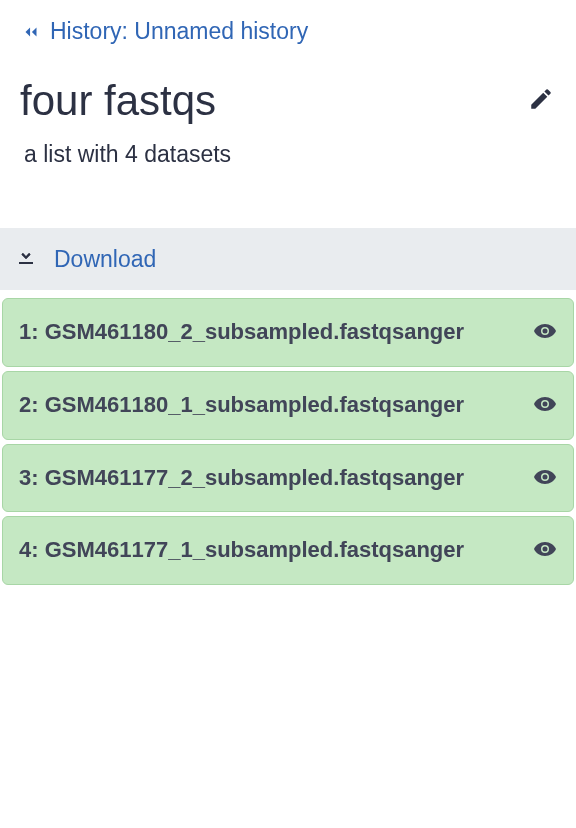 Image resolution: width=576 pixels, height=828 pixels. What do you see at coordinates (179, 32) in the screenshot?
I see `breadcrumb-label: History: Unnamed history` at bounding box center [179, 32].